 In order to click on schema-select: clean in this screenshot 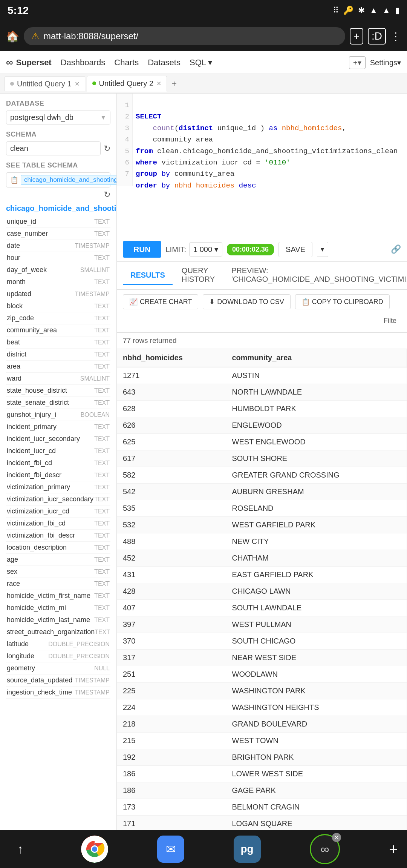, I will do `click(54, 149)`.